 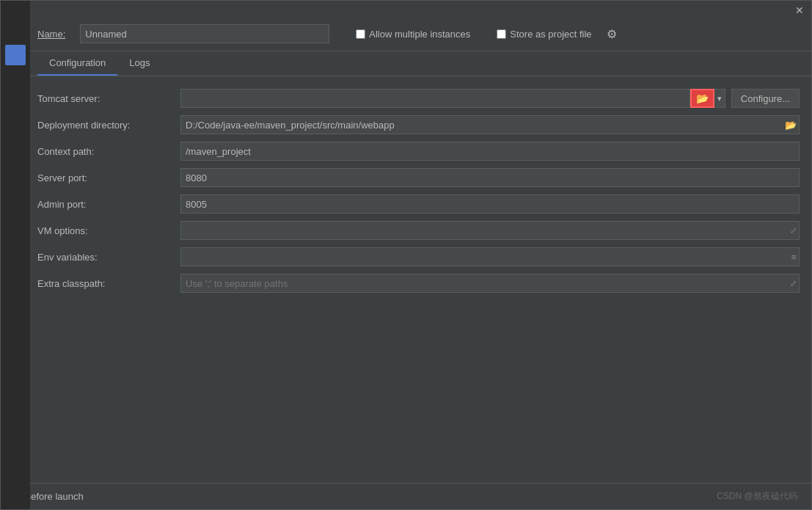 I want to click on extra-classpath-input, so click(x=490, y=283).